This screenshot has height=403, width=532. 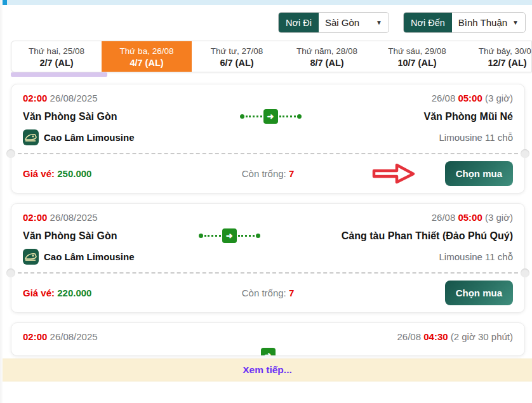 What do you see at coordinates (267, 370) in the screenshot?
I see `see-more-bar: Xem tiếp...` at bounding box center [267, 370].